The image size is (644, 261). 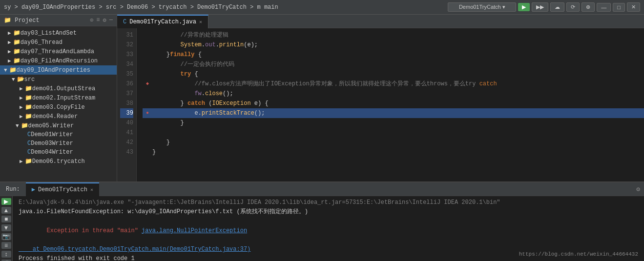 I want to click on code-line-38: } catch (IOException e) {, so click(x=394, y=103).